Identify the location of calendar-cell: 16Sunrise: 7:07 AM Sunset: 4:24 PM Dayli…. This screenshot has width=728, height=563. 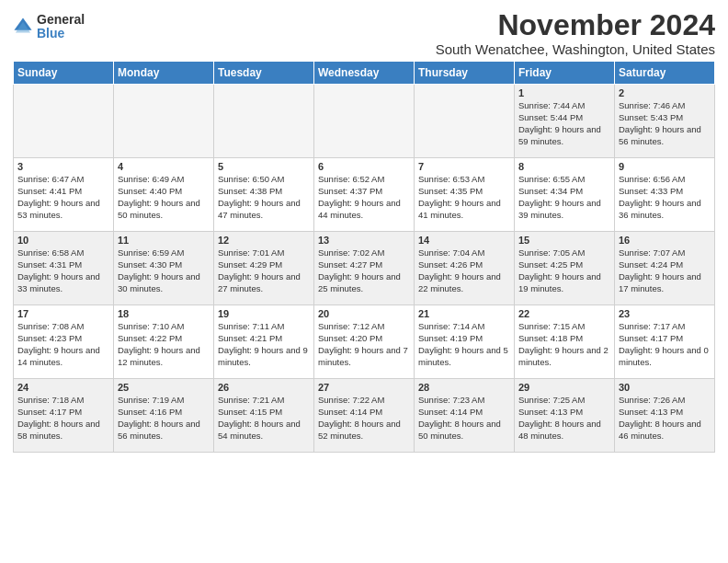
(665, 269).